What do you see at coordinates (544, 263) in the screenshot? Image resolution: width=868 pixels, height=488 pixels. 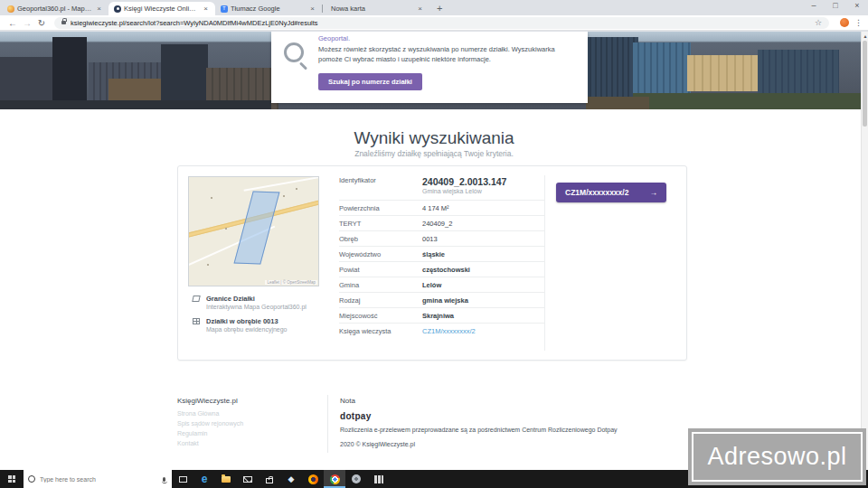 I see `card-column-divider` at bounding box center [544, 263].